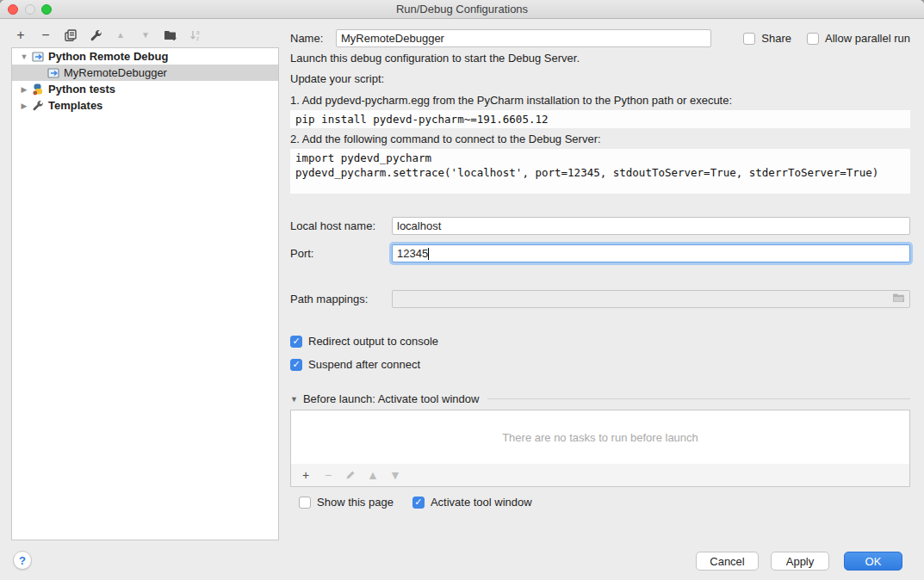 Image resolution: width=924 pixels, height=580 pixels. What do you see at coordinates (313, 38) in the screenshot?
I see `name-label: Name:` at bounding box center [313, 38].